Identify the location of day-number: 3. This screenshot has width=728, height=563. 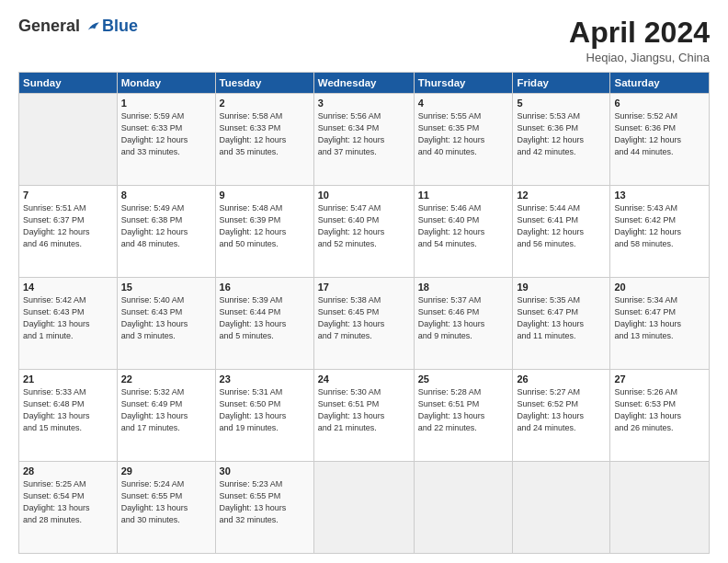
(364, 103).